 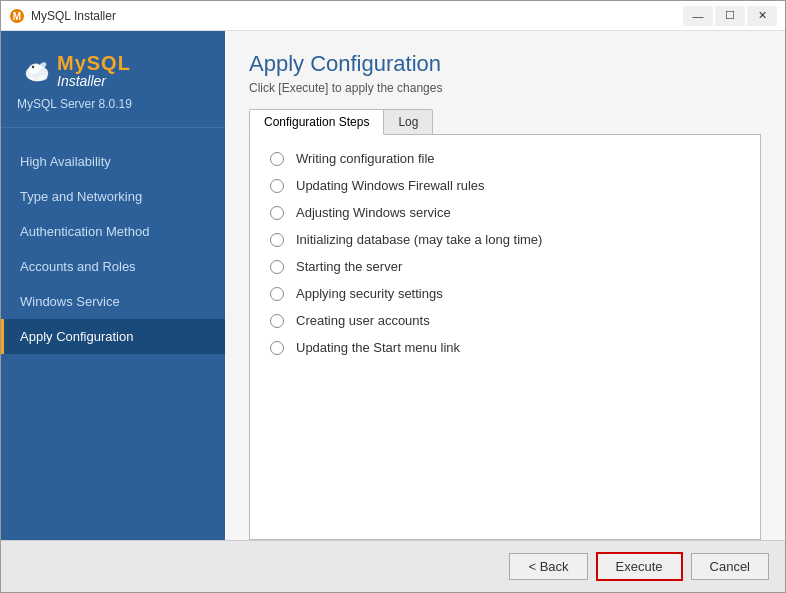 What do you see at coordinates (730, 566) in the screenshot?
I see `cancel-button: Cancel` at bounding box center [730, 566].